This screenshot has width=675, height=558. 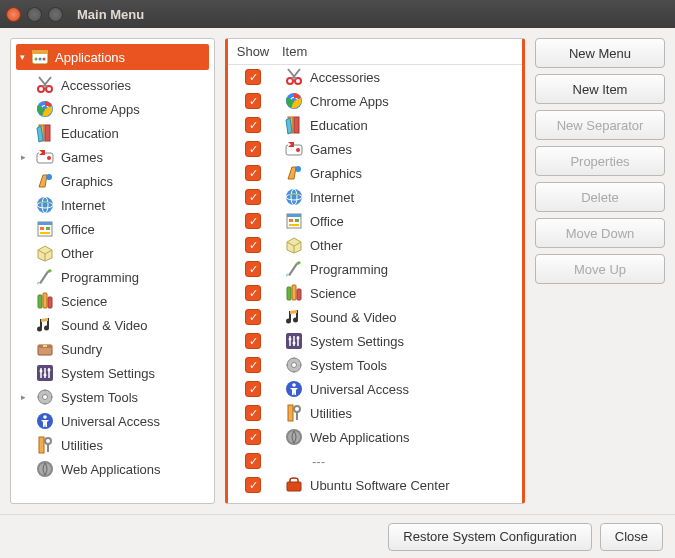 What do you see at coordinates (375, 317) in the screenshot?
I see `list-item: ✓Sound & Video` at bounding box center [375, 317].